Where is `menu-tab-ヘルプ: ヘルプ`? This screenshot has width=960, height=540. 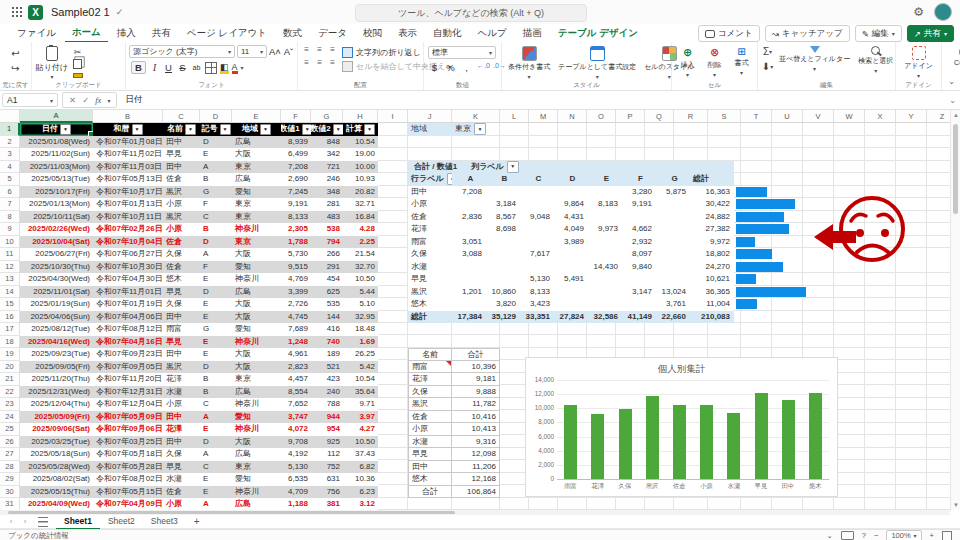
menu-tab-ヘルプ: ヘルプ is located at coordinates (492, 34).